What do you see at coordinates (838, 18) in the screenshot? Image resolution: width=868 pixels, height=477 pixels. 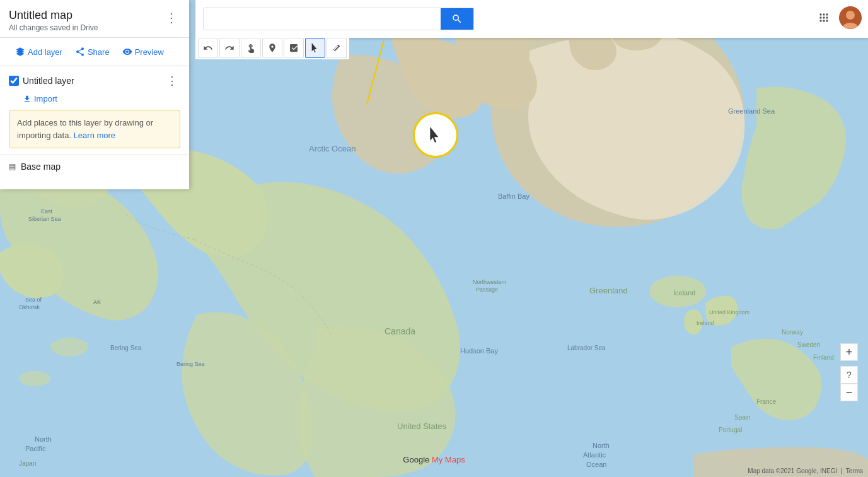 I see `top-right-controls` at bounding box center [838, 18].